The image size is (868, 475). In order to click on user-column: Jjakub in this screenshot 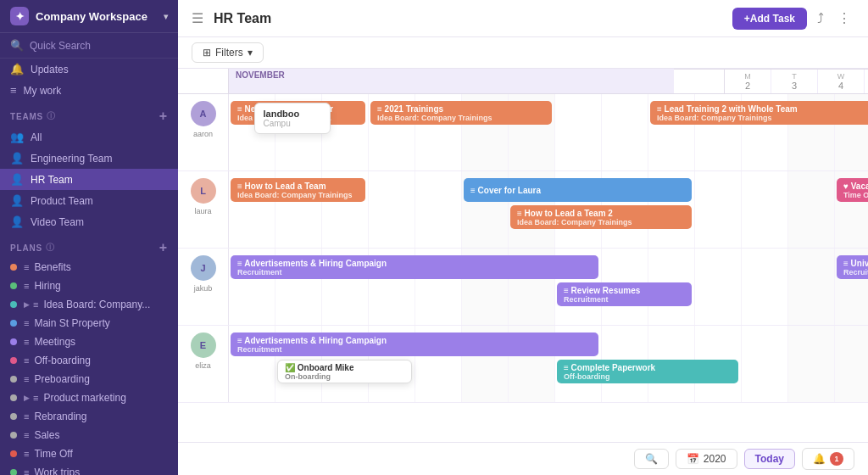, I will do `click(203, 287)`.